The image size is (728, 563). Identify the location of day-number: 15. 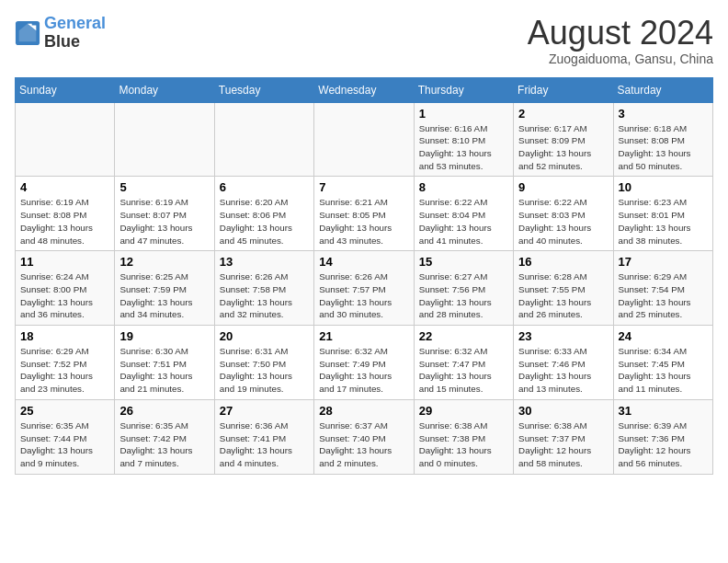
(463, 261).